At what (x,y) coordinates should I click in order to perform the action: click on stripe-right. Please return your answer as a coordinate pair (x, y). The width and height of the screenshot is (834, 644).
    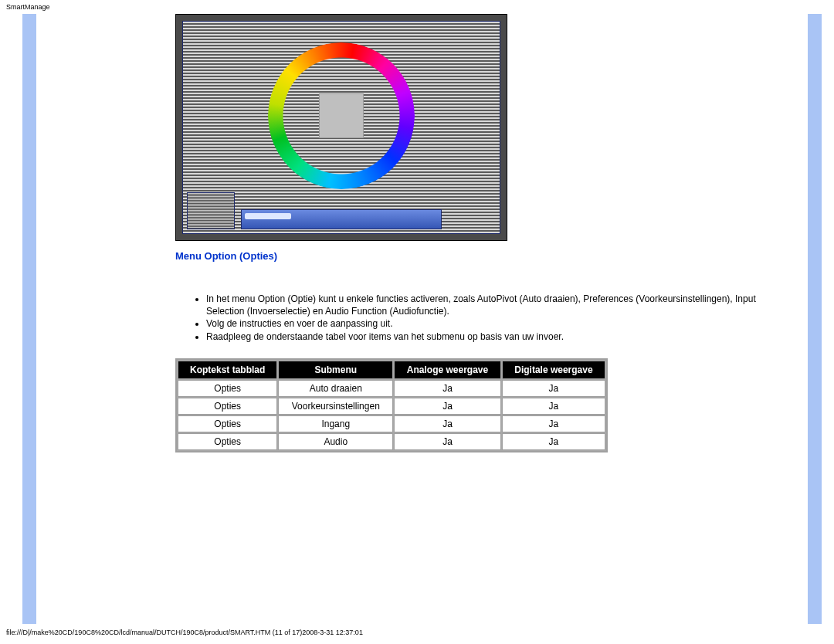
    Looking at the image, I should click on (815, 319).